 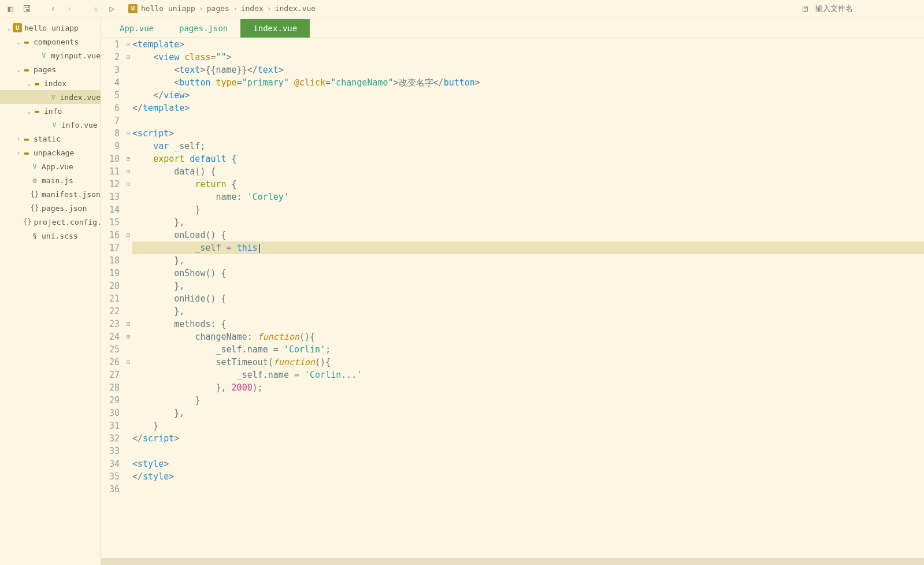 I want to click on code-line: return {, so click(x=528, y=184).